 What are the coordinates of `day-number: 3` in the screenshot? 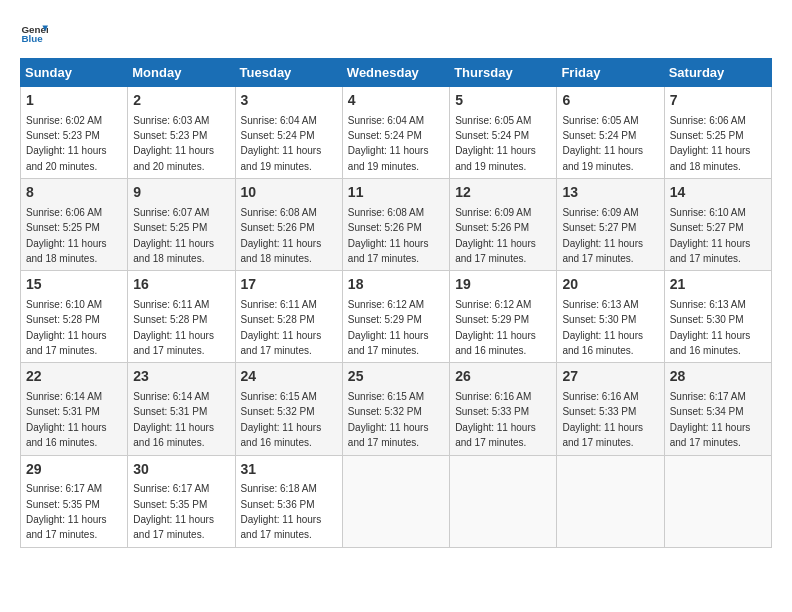 It's located at (289, 101).